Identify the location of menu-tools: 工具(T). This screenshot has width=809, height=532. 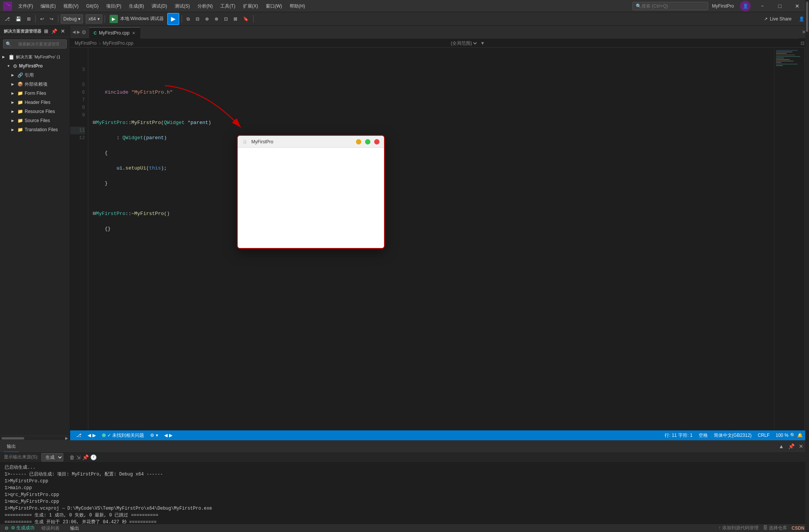
(227, 6).